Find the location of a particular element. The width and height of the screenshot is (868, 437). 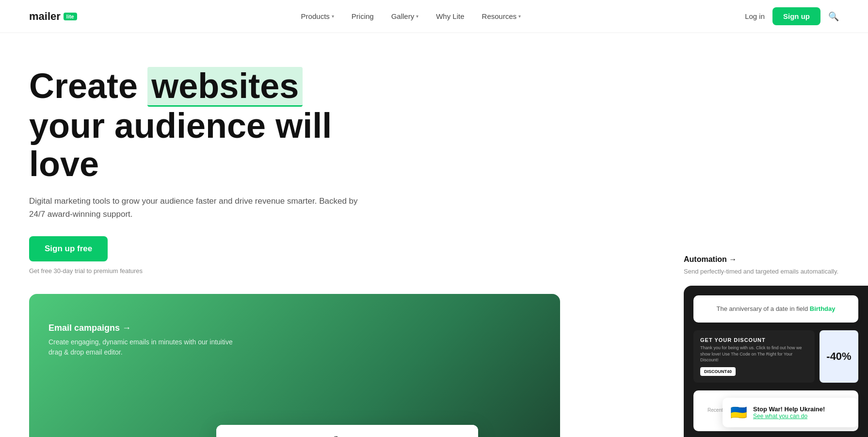

login-button: Log in is located at coordinates (755, 16).